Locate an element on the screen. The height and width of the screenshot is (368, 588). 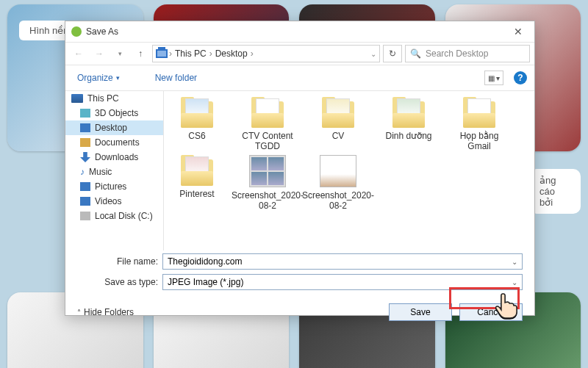
sidebar-root-thispc: This PC is located at coordinates (115, 98).